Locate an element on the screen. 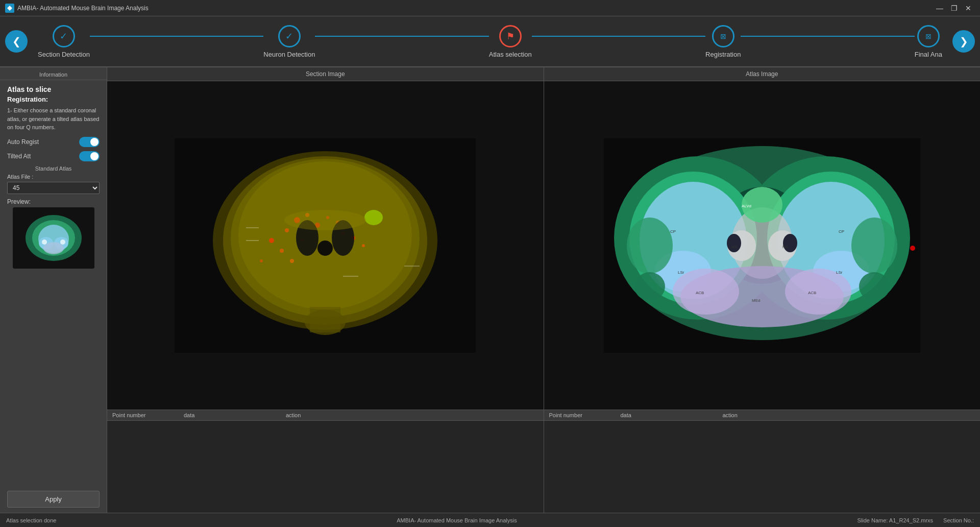 The image size is (980, 527). status-center: AMBIA- Automated Mouse Brain Image Analy… is located at coordinates (456, 520).